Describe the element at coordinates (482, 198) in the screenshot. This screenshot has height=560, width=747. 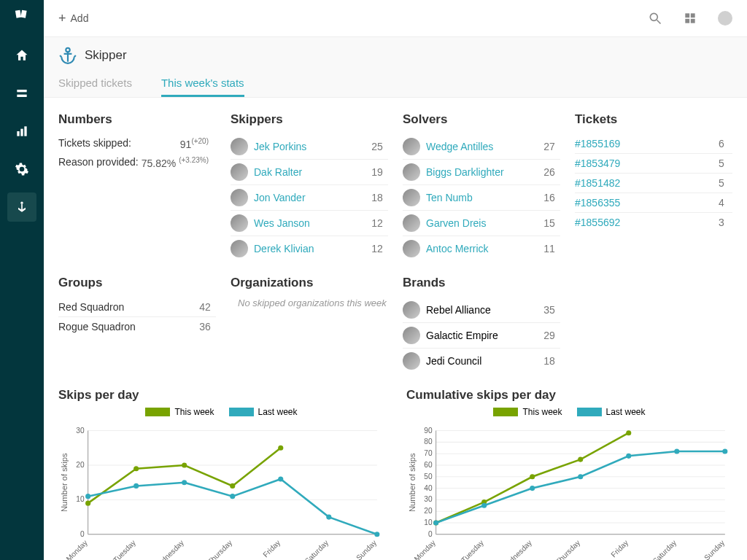
I see `row-name: Ten Numb` at that location.